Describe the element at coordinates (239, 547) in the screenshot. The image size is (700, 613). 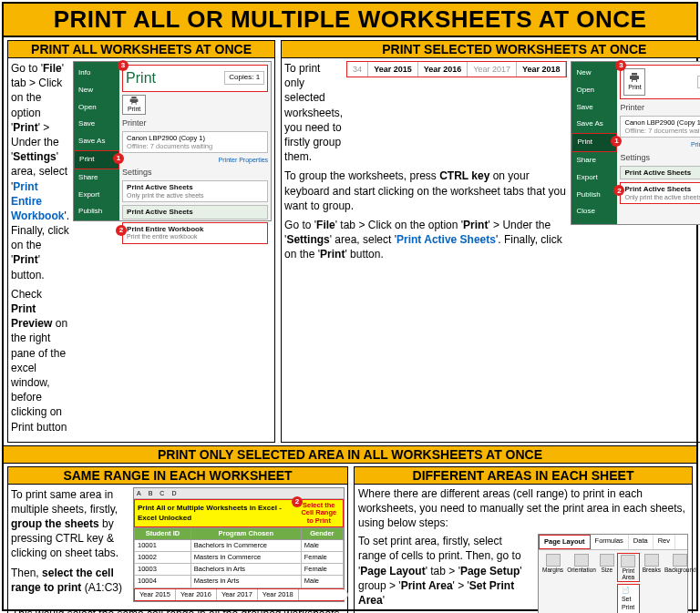
I see `table-row: 10001Bachelors in CommerceMale` at that location.